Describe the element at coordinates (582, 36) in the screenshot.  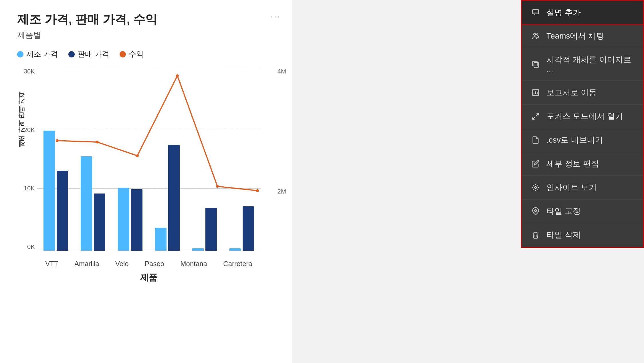
I see `menu-item-teams: Teams에서 채팅` at that location.